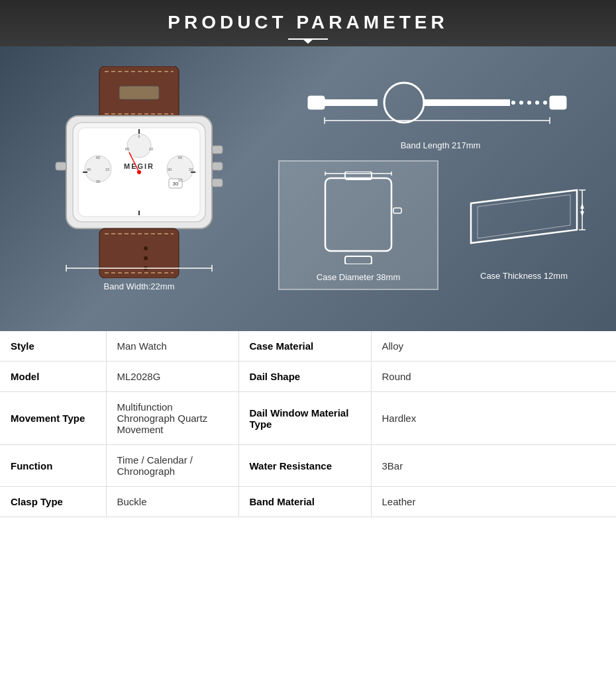 The width and height of the screenshot is (616, 698). Describe the element at coordinates (53, 502) in the screenshot. I see `spec-col1-label: Clasp Type` at that location.